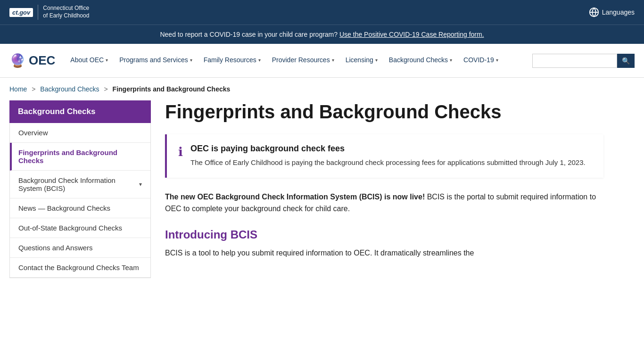 This screenshot has height=362, width=644. What do you see at coordinates (106, 89) in the screenshot?
I see `breadcrumb-sep-2: >` at bounding box center [106, 89].